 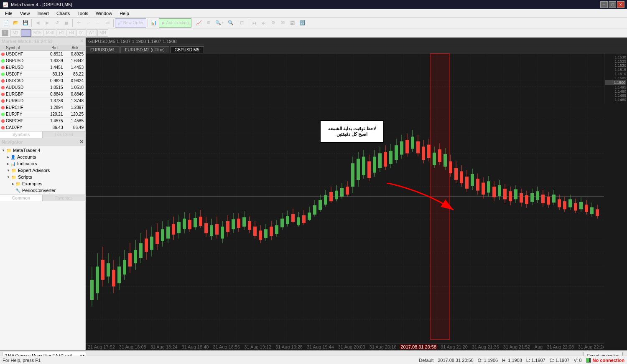 What do you see at coordinates (232, 23) in the screenshot?
I see `tb-zoomout: 🔍-` at bounding box center [232, 23].